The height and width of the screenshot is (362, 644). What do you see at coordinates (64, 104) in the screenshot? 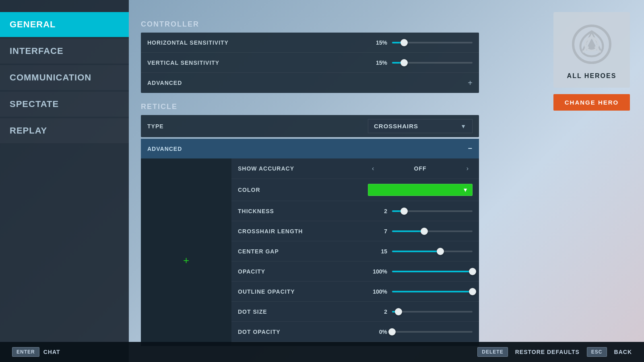
I see `sidebar-item-spectate: SPECTATE` at bounding box center [64, 104].